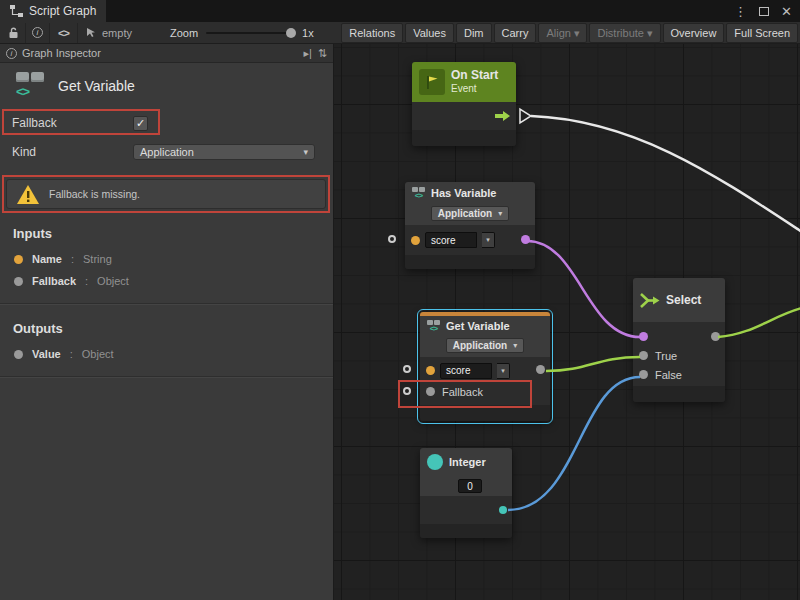 The image size is (800, 600). What do you see at coordinates (166, 194) in the screenshot?
I see `warning-helpbox: Fallback is missing.` at bounding box center [166, 194].